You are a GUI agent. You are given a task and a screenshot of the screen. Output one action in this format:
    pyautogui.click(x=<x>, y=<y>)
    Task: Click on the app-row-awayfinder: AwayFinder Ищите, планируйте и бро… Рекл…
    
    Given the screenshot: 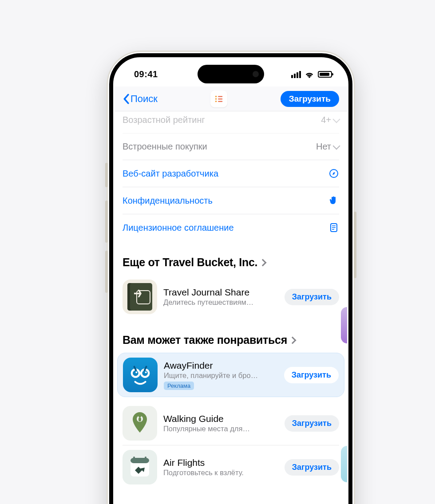 What is the action you would take?
    pyautogui.click(x=231, y=375)
    